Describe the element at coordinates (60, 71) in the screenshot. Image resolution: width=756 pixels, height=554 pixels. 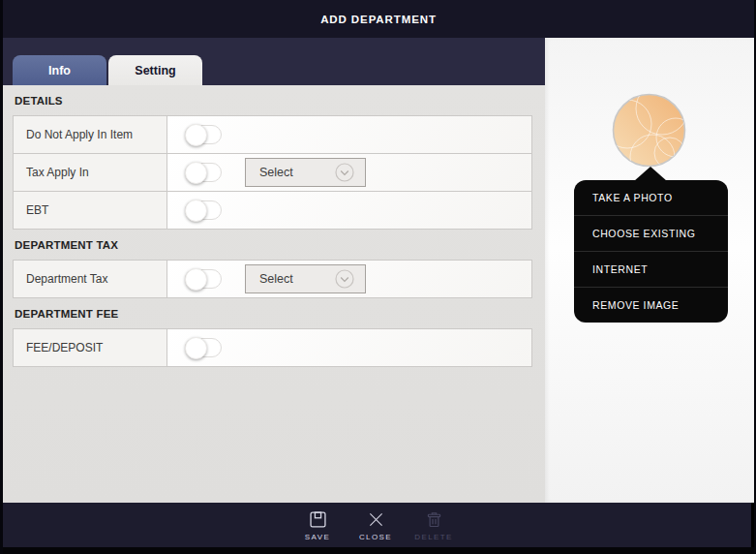
I see `tab-info-label: Info` at that location.